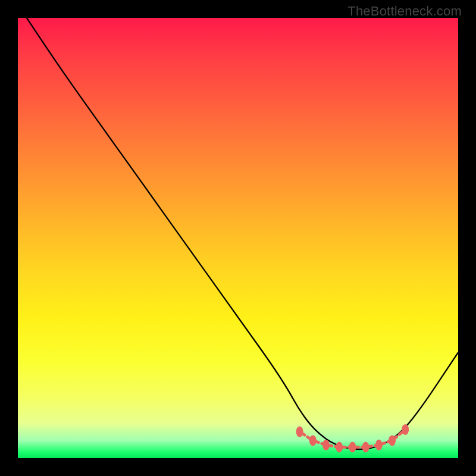 The height and width of the screenshot is (476, 476). I want to click on watermark: TheBottleneck.com, so click(405, 11).